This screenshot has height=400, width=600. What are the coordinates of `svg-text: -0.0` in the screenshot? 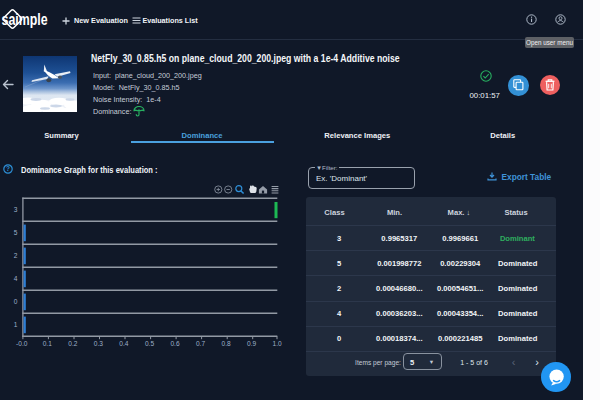 It's located at (22, 344).